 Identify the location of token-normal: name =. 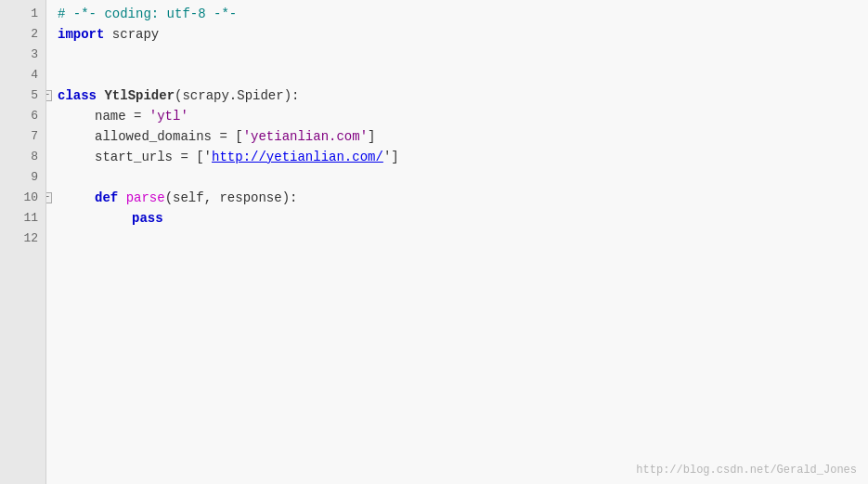
(123, 116).